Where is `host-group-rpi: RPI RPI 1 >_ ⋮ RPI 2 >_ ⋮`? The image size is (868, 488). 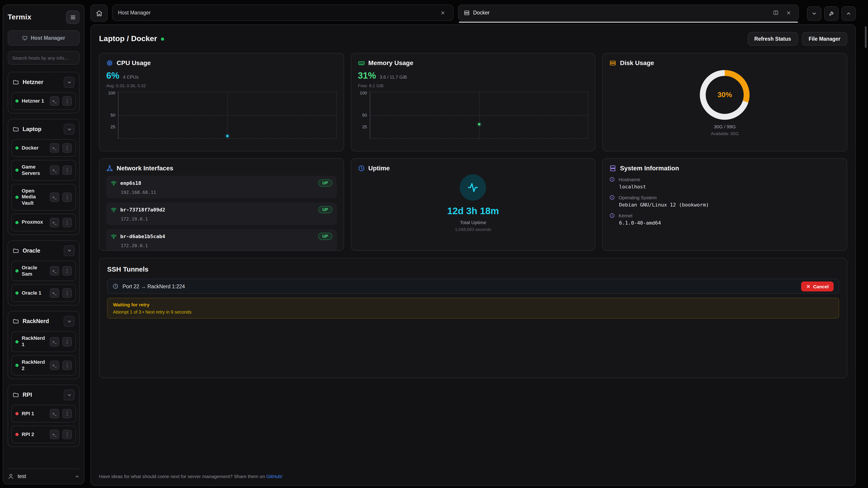 host-group-rpi: RPI RPI 1 >_ ⋮ RPI 2 >_ ⋮ is located at coordinates (44, 416).